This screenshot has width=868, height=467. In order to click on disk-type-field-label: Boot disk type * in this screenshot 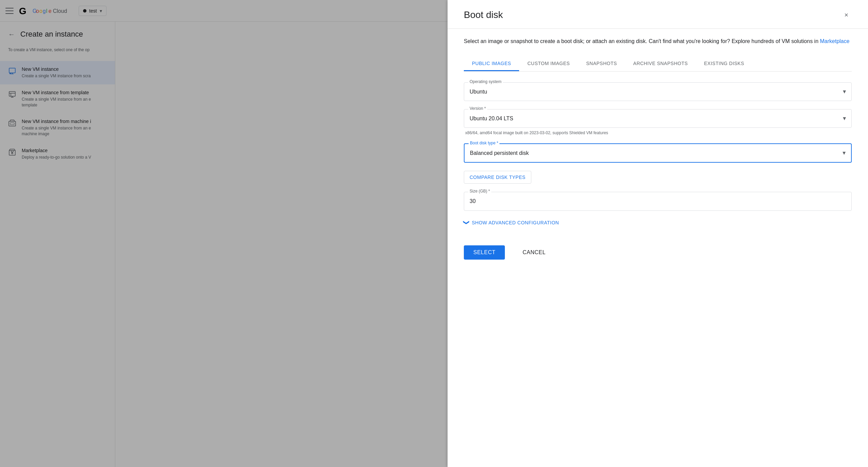, I will do `click(484, 143)`.